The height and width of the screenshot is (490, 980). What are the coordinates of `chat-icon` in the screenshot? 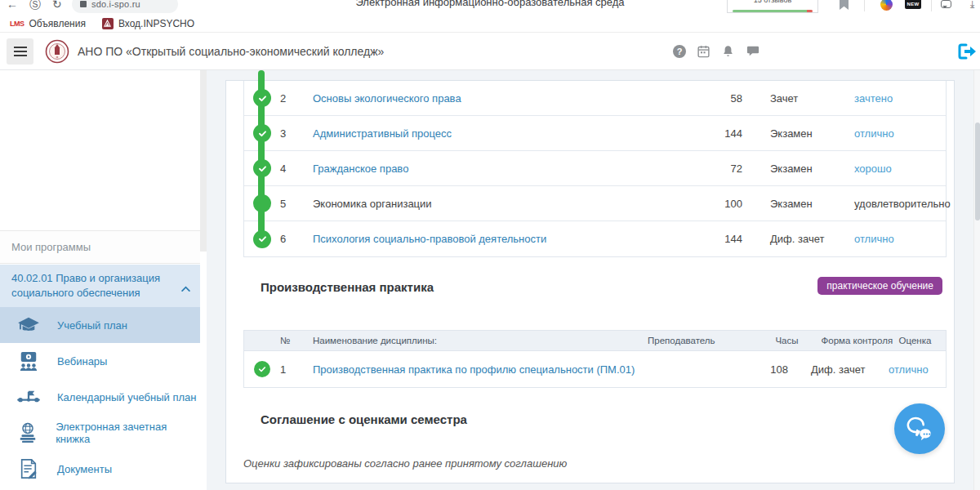 It's located at (753, 51).